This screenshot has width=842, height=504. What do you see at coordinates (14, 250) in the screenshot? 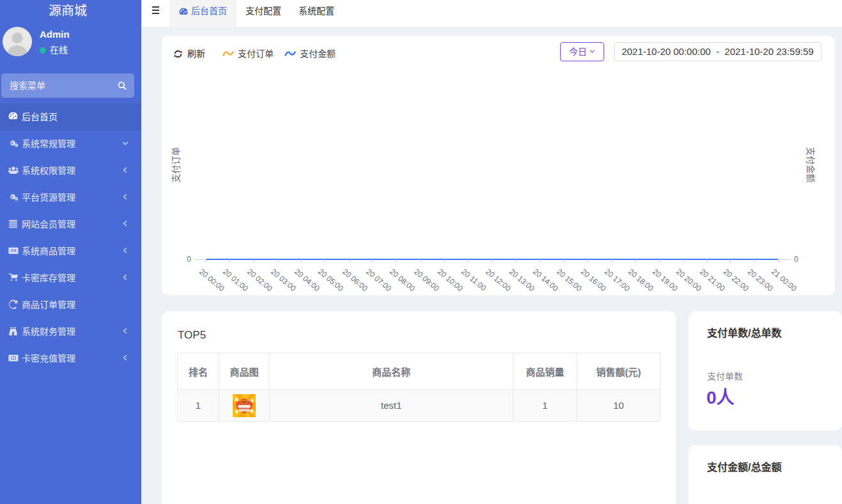
I see `svg-text: JCB` at bounding box center [14, 250].